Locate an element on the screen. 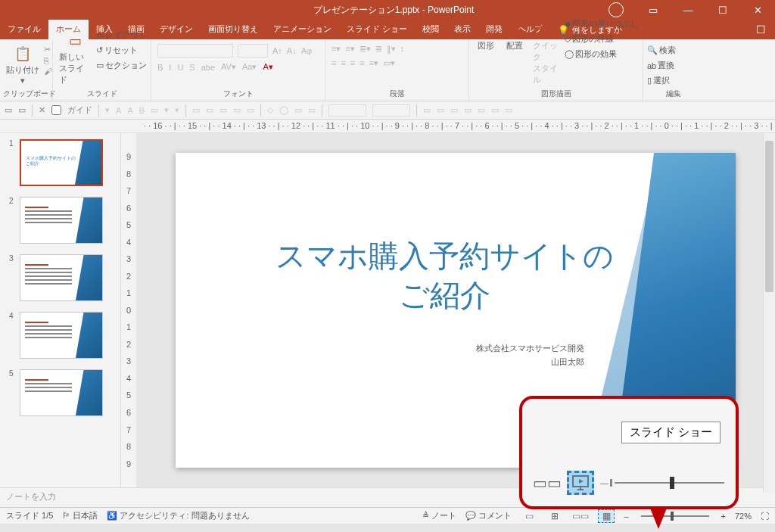 Image resolution: width=775 pixels, height=532 pixels. ribbon: 📋貼り付け▾ ✂ ⎘ 🖌 クリップボード ▭新しい スライド ▭レイアウト ↺リ… is located at coordinates (388, 70).